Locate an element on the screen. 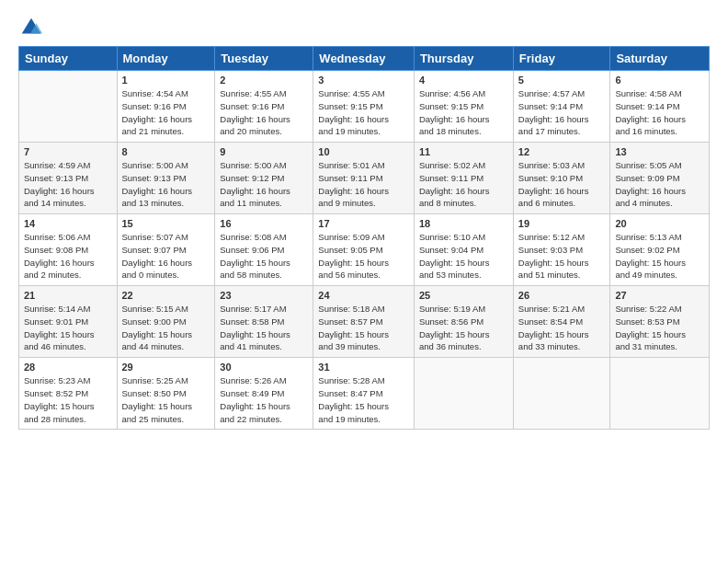 Image resolution: width=728 pixels, height=563 pixels. calendar-week-row: 28Sunrise: 5:23 AM Sunset: 8:52 PM Dayli… is located at coordinates (364, 394).